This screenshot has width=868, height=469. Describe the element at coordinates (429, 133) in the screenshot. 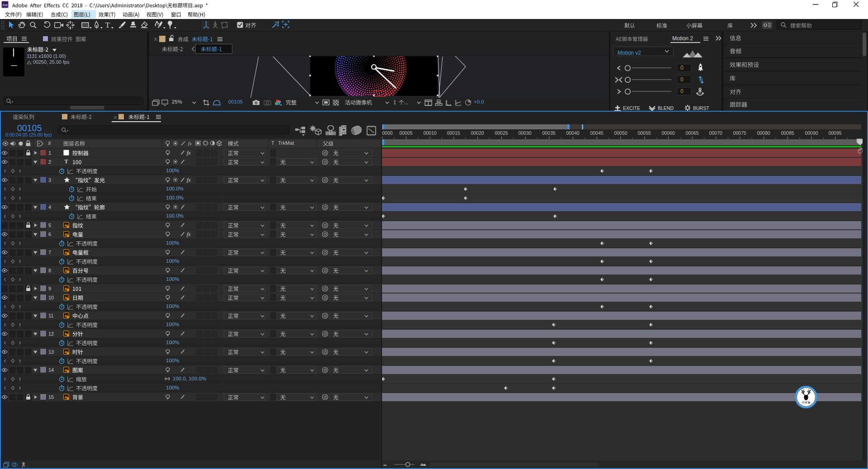

I see `svg-text: 00010` at that location.